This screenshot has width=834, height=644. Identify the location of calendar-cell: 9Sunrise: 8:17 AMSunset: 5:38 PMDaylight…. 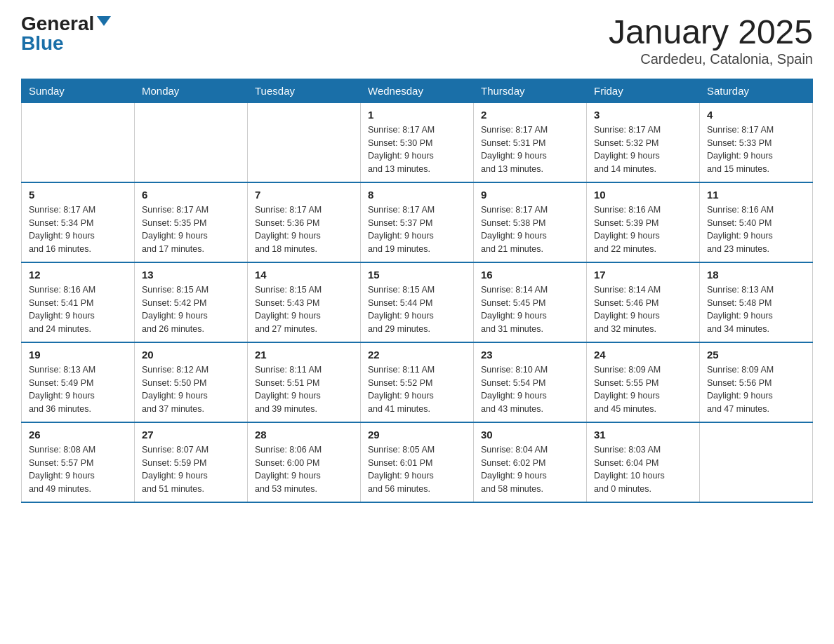
(531, 222).